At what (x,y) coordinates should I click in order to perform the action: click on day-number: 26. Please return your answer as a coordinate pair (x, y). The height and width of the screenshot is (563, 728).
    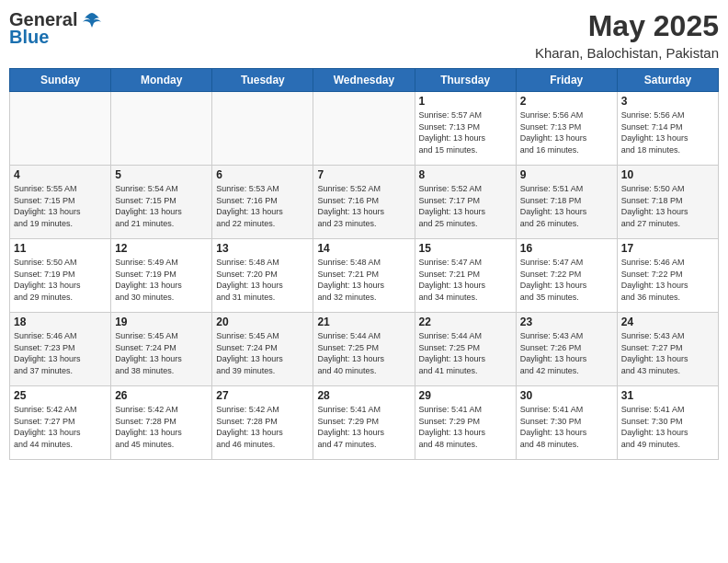
    Looking at the image, I should click on (162, 396).